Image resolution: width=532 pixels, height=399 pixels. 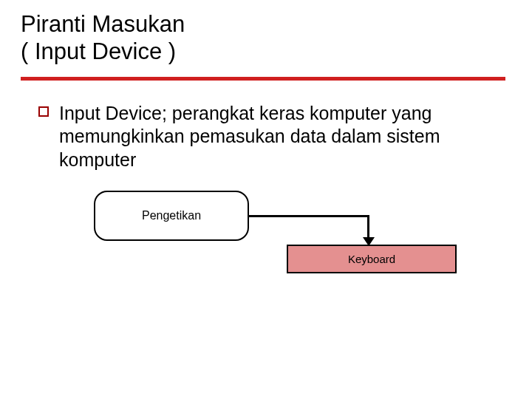 What do you see at coordinates (103, 38) in the screenshot?
I see `slide-title: Piranti Masukan ( Input Device )` at bounding box center [103, 38].